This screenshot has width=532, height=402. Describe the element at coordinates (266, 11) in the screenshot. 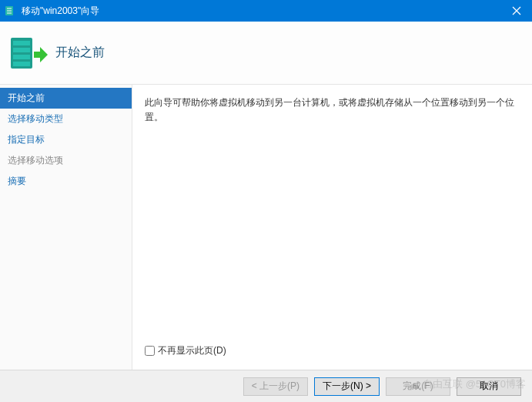

I see `titlebar: 移动"win2003"向导` at that location.